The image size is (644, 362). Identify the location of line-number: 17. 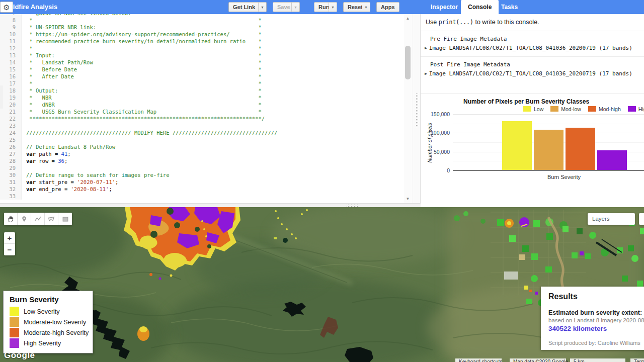
(11, 83).